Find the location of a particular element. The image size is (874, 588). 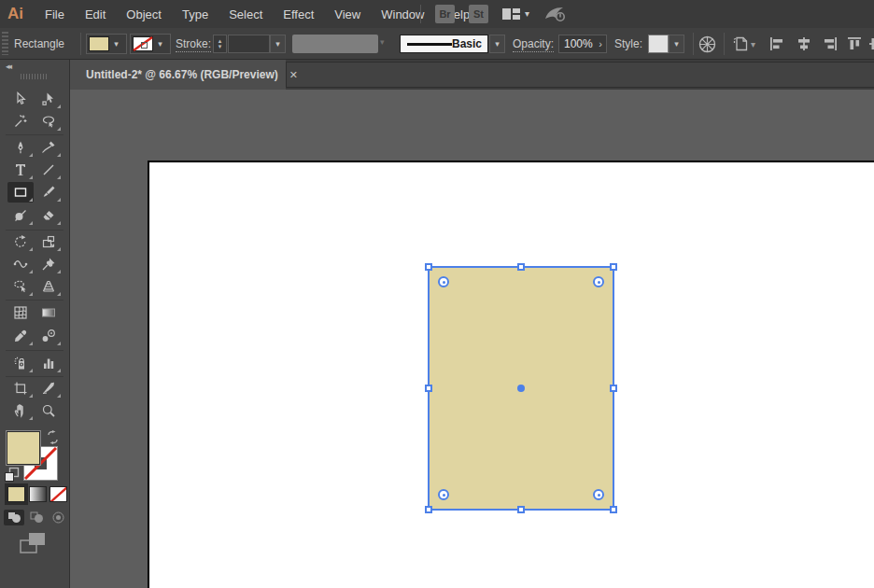

menu-effect: Effect is located at coordinates (299, 15).